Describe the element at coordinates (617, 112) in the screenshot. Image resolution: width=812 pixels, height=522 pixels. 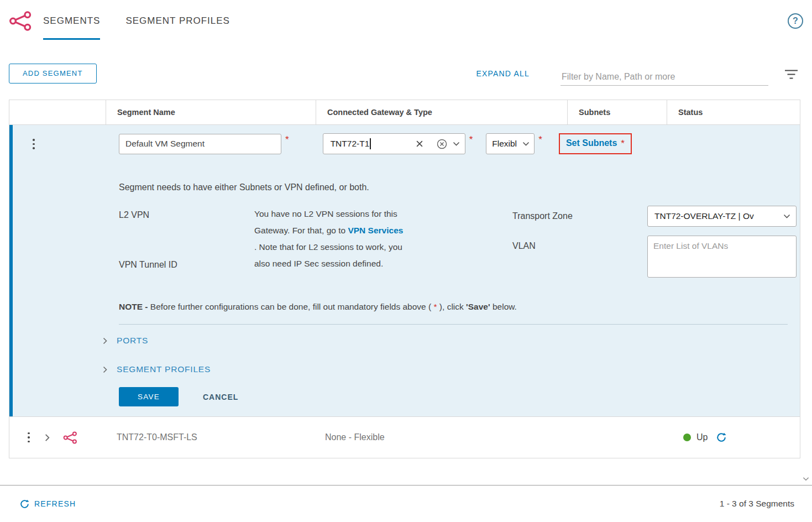
I see `column-subnets: Subnets` at that location.